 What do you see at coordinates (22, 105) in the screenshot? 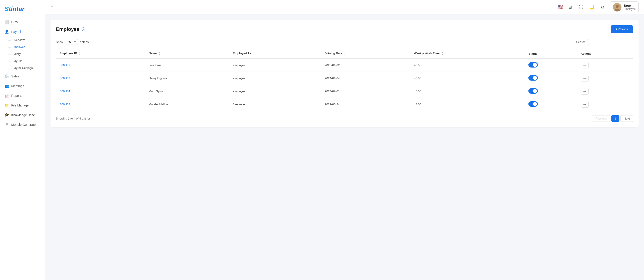
I see `sidebar-item-file-manager: 📁 File Manager` at bounding box center [22, 105].